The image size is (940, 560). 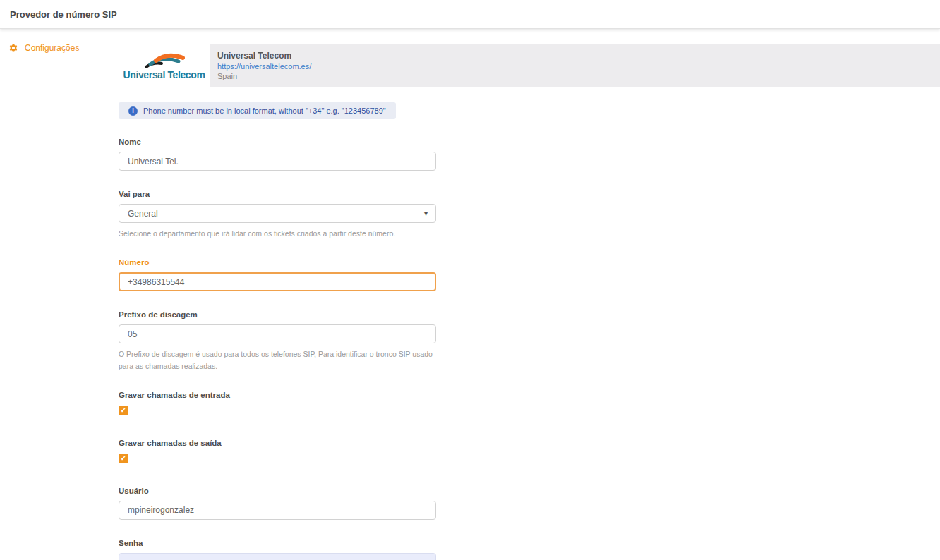 I want to click on provider-logo-text: Universal Telecom, so click(x=164, y=75).